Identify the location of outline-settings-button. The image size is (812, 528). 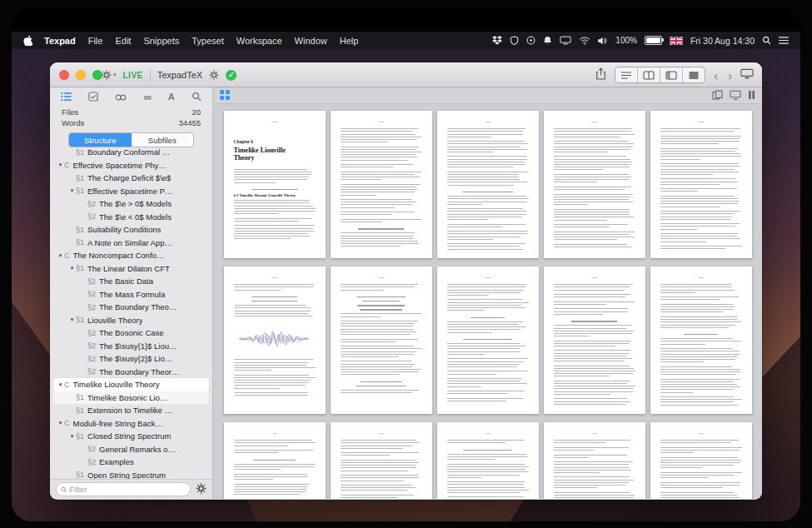
(202, 490).